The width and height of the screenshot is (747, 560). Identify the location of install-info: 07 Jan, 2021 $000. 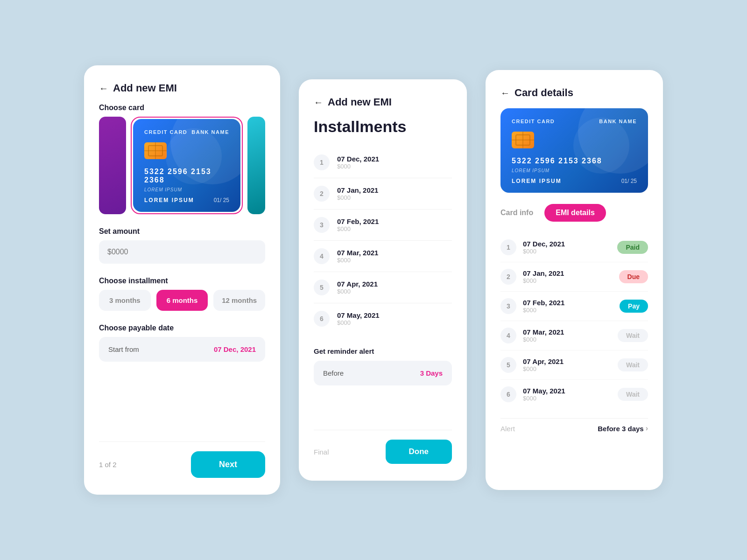
(395, 194).